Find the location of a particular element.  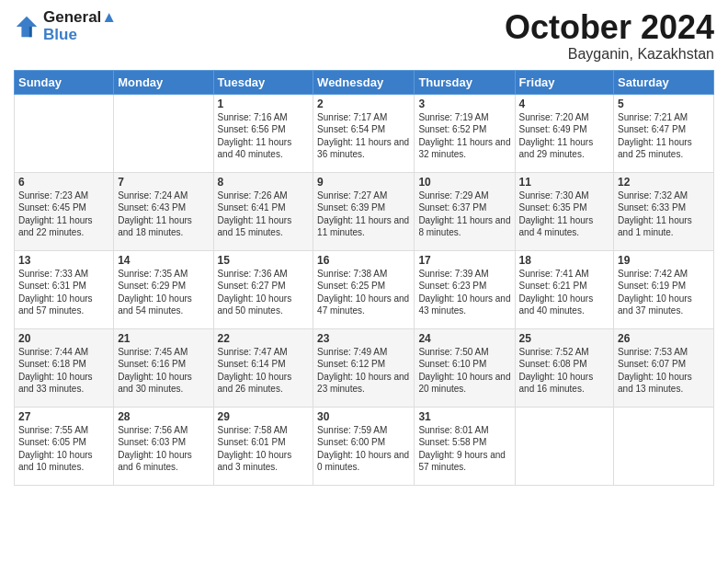

calendar-cell: 22 Sunrise: 7:47 AM Sunset: 6:14 PM Dayl… is located at coordinates (263, 368).